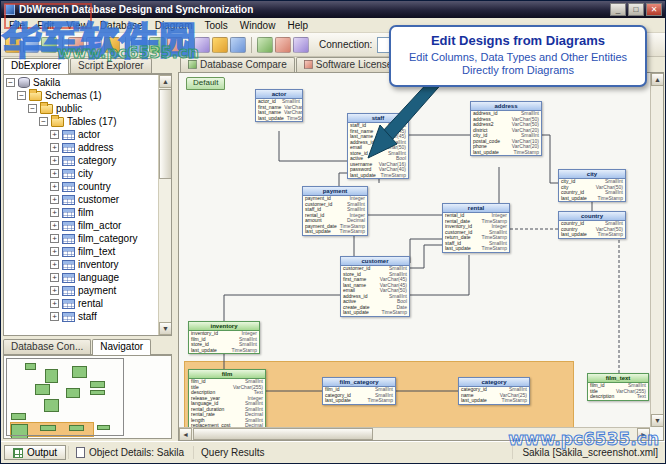 The height and width of the screenshot is (464, 666). Describe the element at coordinates (636, 10) in the screenshot. I see `maximize-button: □` at that location.